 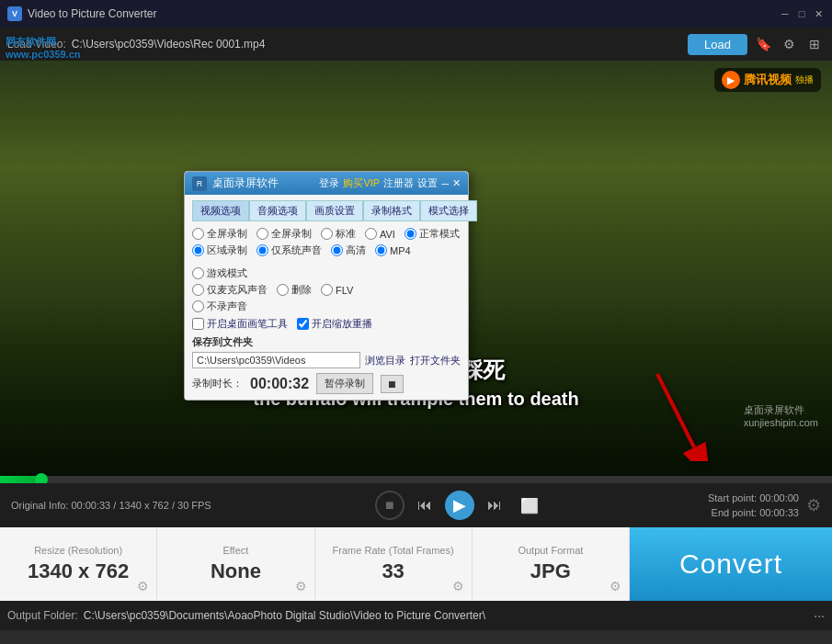 I want to click on tab-quality: 画质设置, so click(x=335, y=211).